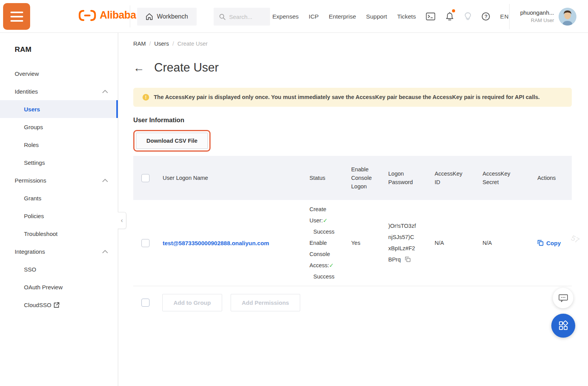 The image size is (588, 386). I want to click on download-csv-button: Download CSV File, so click(172, 141).